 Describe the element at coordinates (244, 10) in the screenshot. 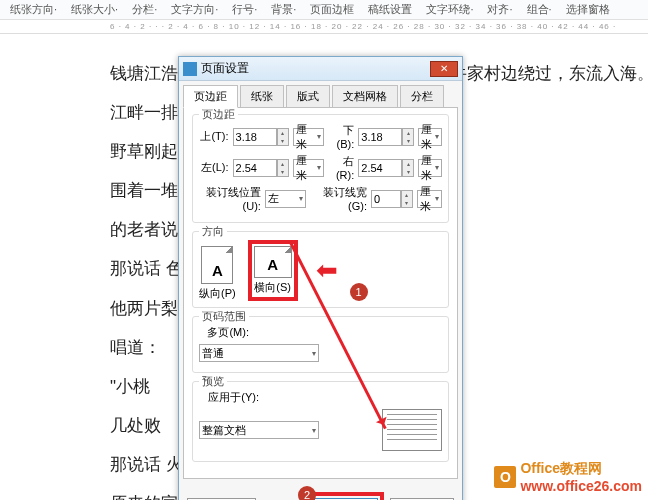

I see `ribbon-item: 行号·` at that location.